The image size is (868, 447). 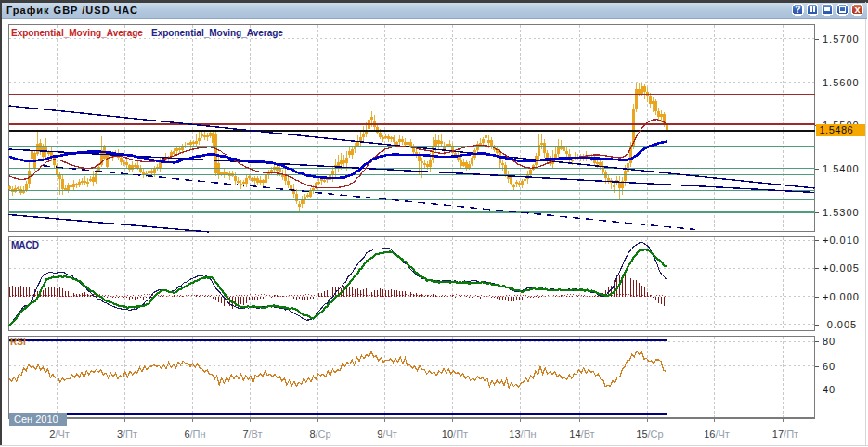 What do you see at coordinates (455, 434) in the screenshot?
I see `svg-text: 10/Пт` at bounding box center [455, 434].